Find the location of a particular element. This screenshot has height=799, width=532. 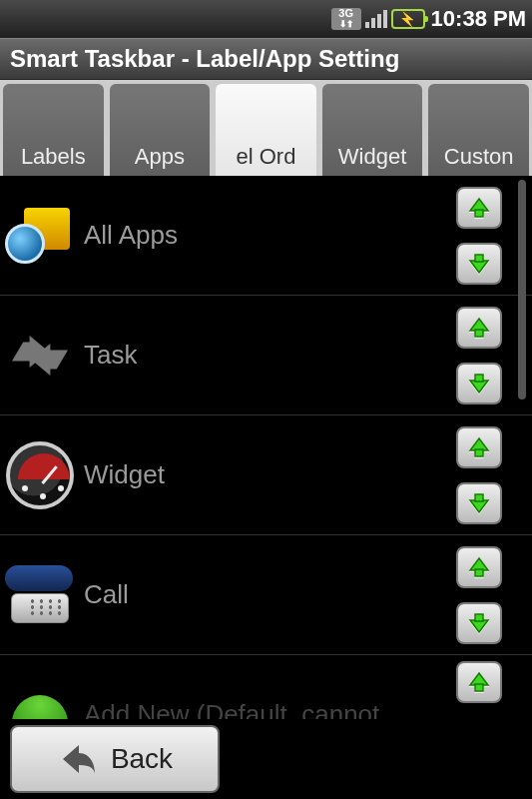

tab-label-order: el Ord is located at coordinates (266, 130).